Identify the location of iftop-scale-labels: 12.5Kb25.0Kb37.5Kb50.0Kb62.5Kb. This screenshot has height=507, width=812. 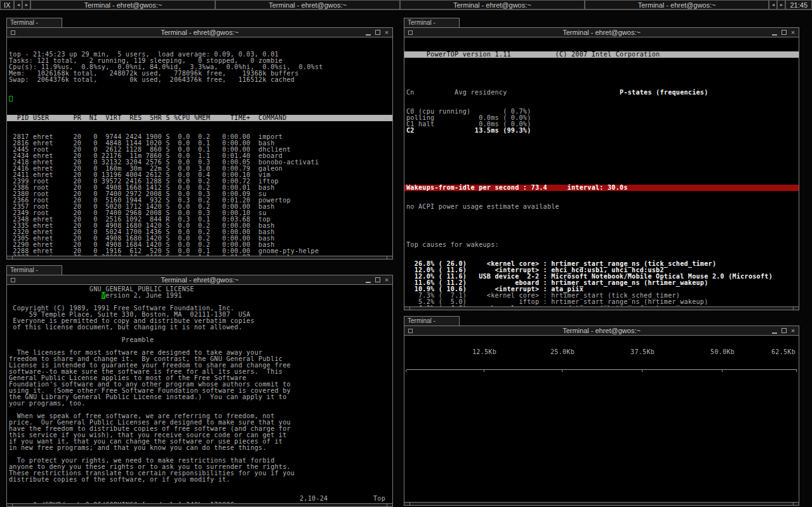
(602, 352).